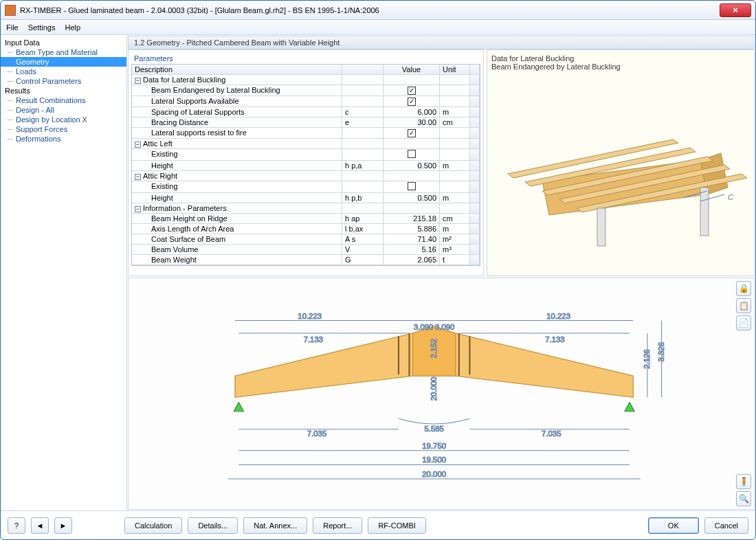 This screenshot has height=540, width=756. Describe the element at coordinates (63, 120) in the screenshot. I see `tree-design-location: Design by Location X` at that location.